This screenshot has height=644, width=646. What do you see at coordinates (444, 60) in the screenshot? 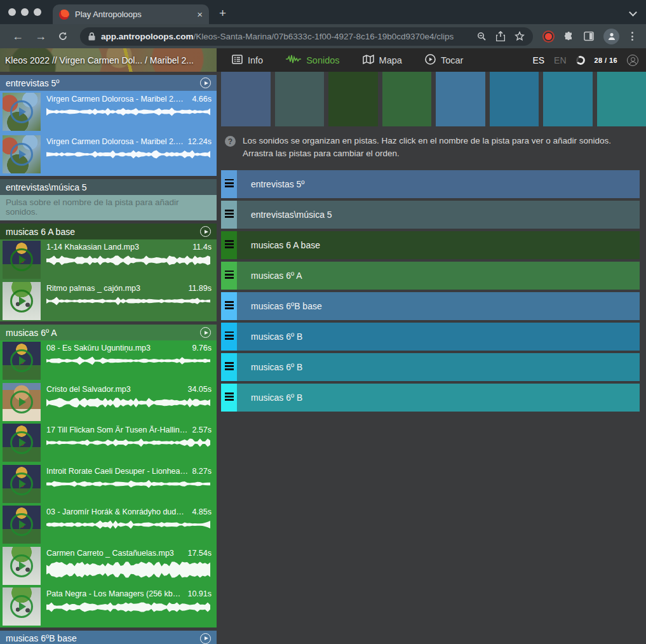
I see `nav-tab-tocar: Tocar` at bounding box center [444, 60].